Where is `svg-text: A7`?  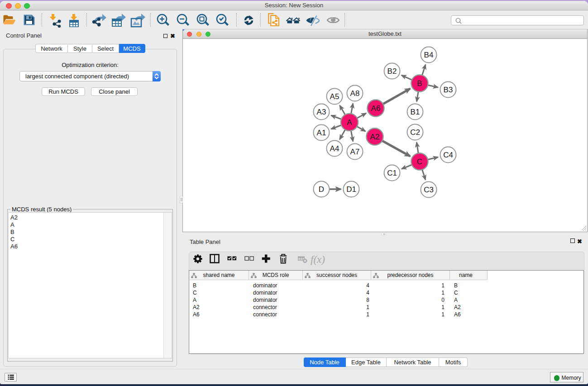 svg-text: A7 is located at coordinates (355, 152).